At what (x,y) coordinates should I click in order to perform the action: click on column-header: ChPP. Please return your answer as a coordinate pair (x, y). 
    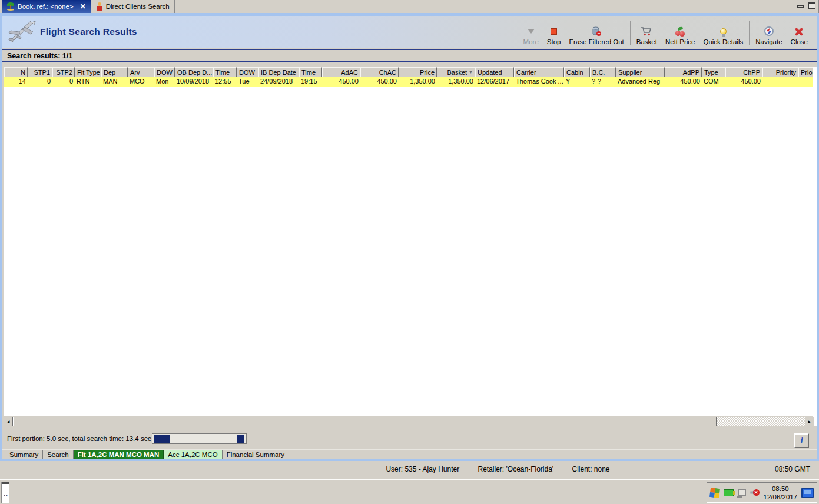
    Looking at the image, I should click on (744, 72).